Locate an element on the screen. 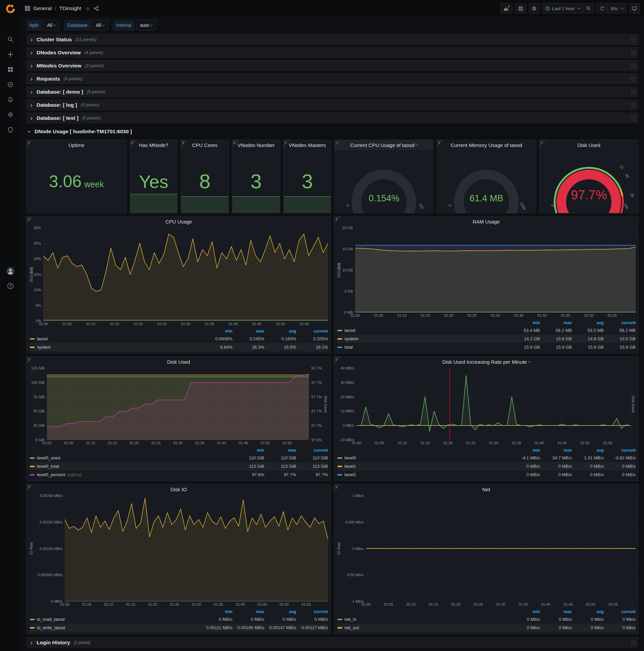 Image resolution: width=644 pixels, height=651 pixels. legend-series-name: total is located at coordinates (349, 347).